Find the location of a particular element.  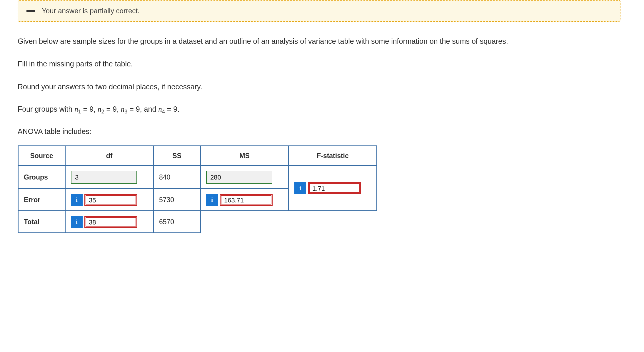

error-ms-input: 163.71 is located at coordinates (246, 200).